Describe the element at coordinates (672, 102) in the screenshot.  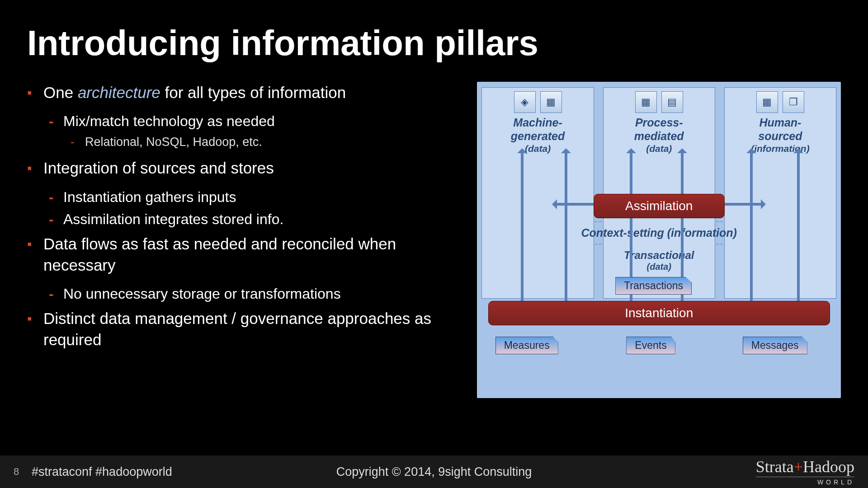
I see `pillar-icon: ▤` at that location.